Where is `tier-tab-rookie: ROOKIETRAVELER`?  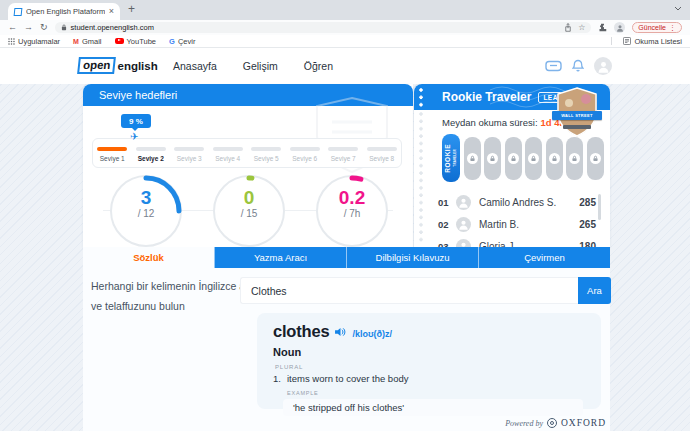
tier-tab-rookie: ROOKIETRAVELER is located at coordinates (451, 158).